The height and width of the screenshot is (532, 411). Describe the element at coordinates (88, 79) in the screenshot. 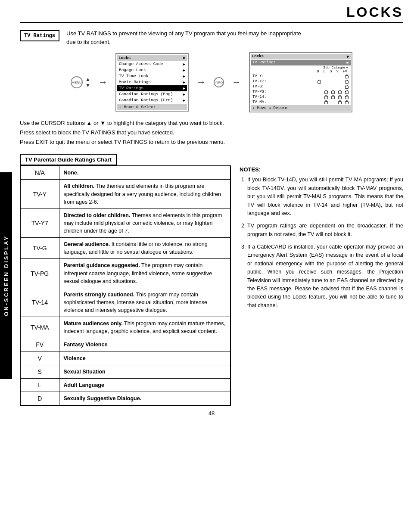

I see `up-arrow-icon: ▲` at that location.